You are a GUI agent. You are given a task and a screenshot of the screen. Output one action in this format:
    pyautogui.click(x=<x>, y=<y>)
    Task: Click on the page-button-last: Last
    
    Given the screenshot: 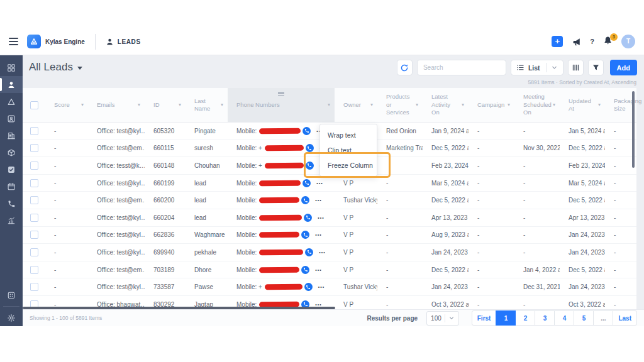 What is the action you would take?
    pyautogui.click(x=625, y=318)
    